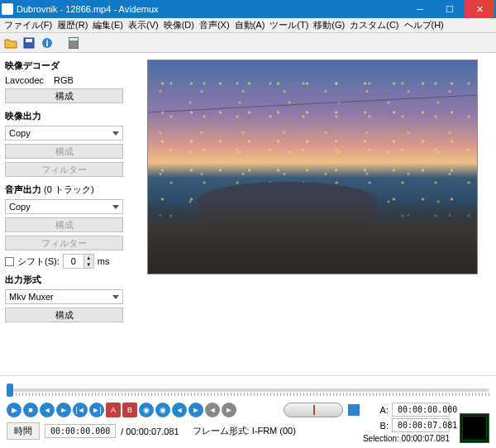 Image resolution: width=496 pixels, height=448 pixels. Describe the element at coordinates (475, 428) in the screenshot. I see `scope-monitor` at that location.